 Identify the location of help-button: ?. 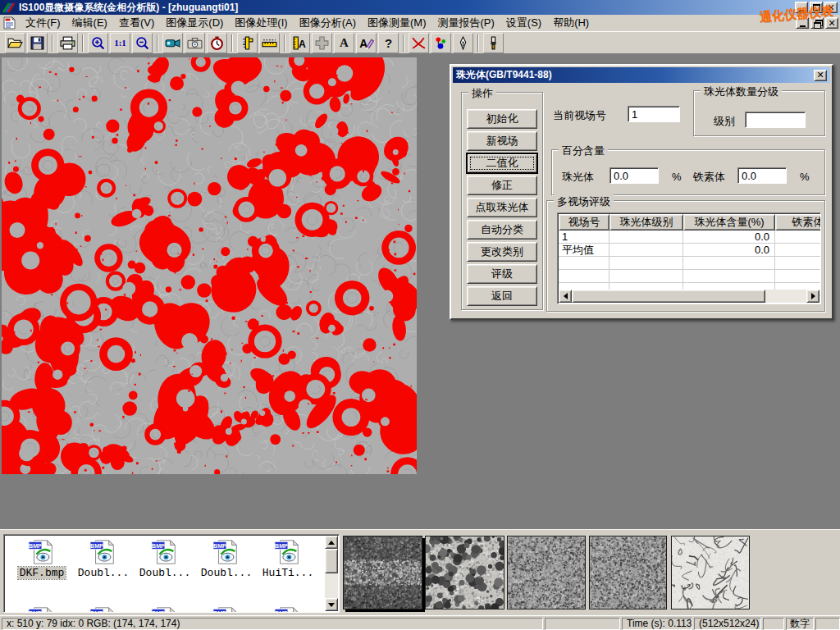
(389, 43).